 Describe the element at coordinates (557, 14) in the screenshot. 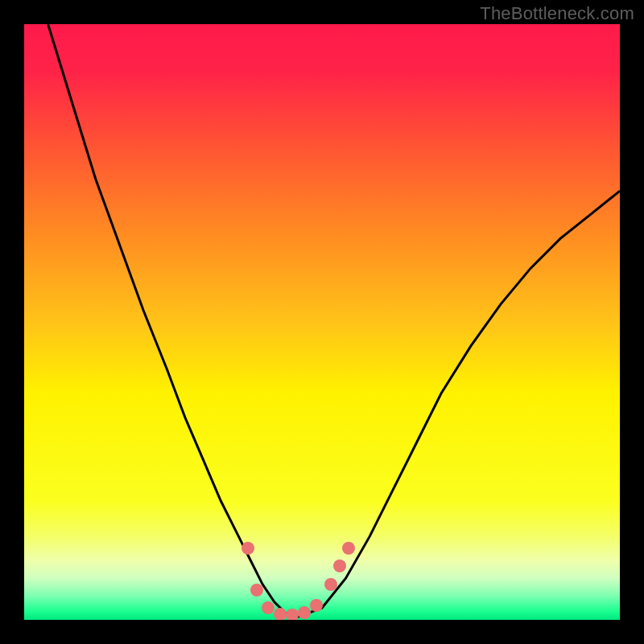

I see `watermark-label: TheBottleneck.com` at that location.